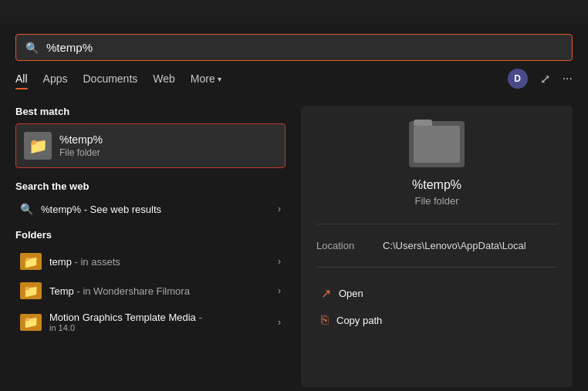 The height and width of the screenshot is (391, 588). I want to click on nav-right-actions: D ⤢ ···, so click(540, 81).